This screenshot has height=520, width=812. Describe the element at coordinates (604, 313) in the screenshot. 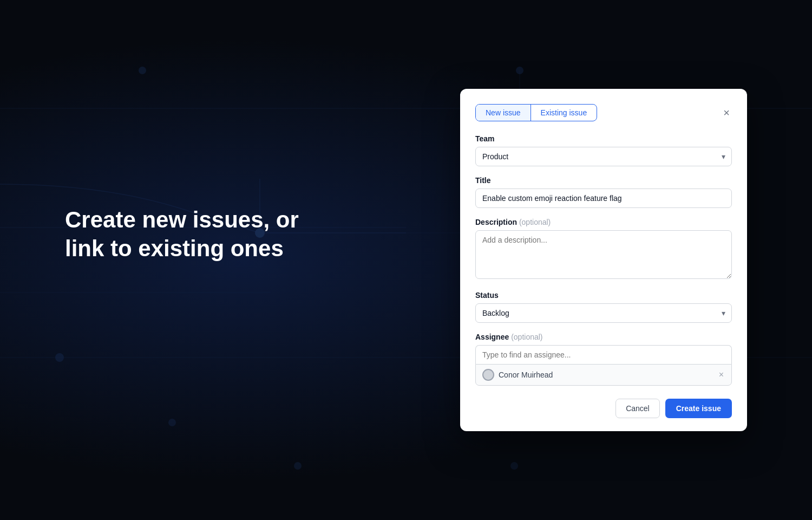

I see `status-select: Backlog Todo In Progress Done Cancelled` at that location.